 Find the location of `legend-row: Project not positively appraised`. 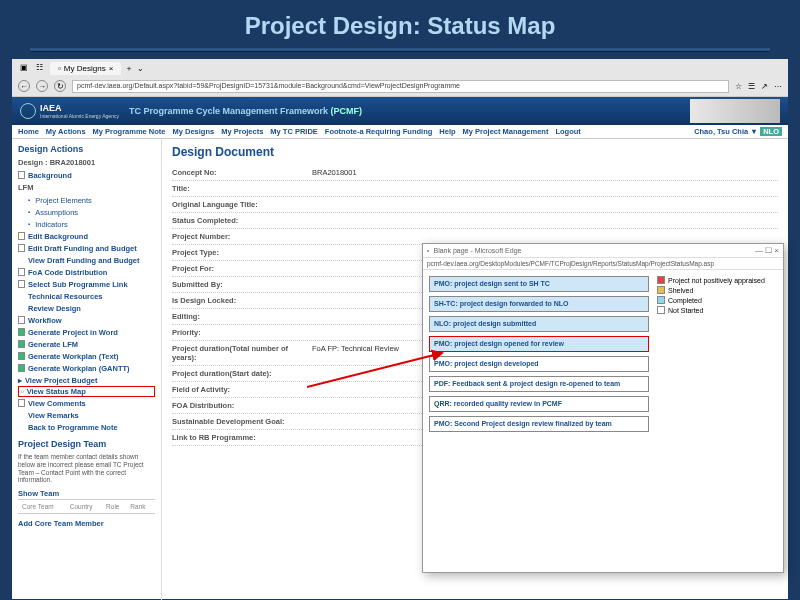

legend-row: Project not positively appraised is located at coordinates (717, 280).